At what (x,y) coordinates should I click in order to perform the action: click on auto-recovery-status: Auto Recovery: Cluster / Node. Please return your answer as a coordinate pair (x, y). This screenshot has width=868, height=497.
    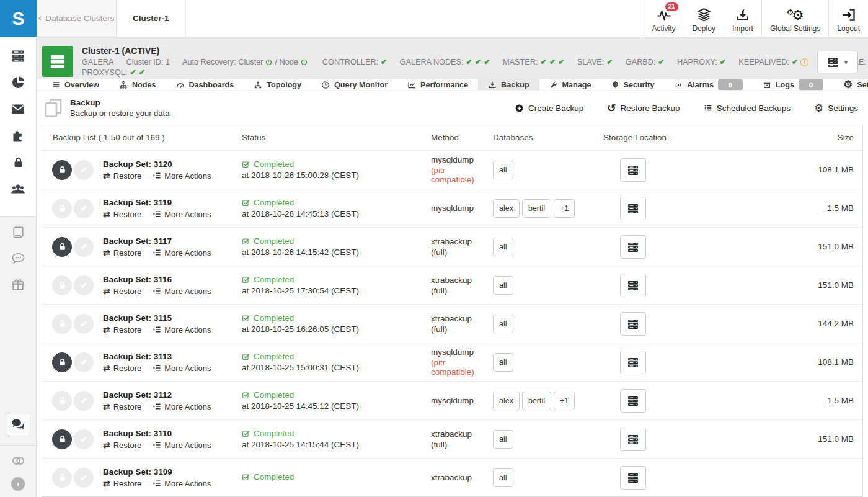
    Looking at the image, I should click on (246, 62).